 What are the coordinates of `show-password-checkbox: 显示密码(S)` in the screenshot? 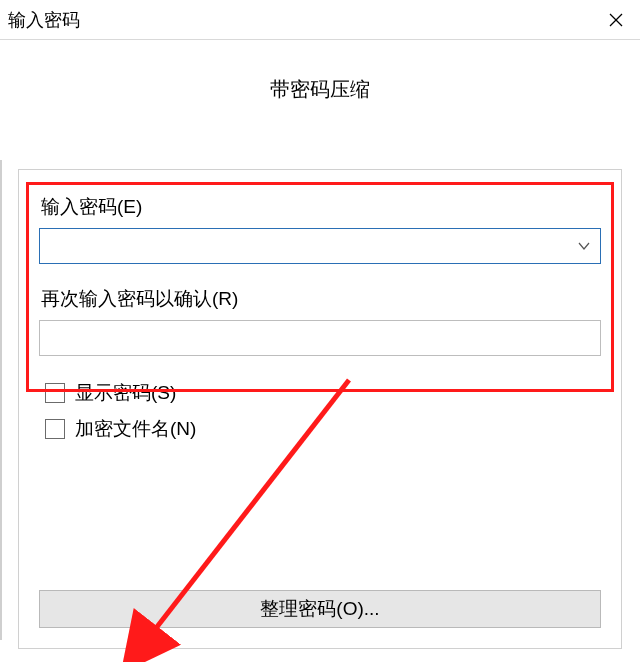 It's located at (323, 393).